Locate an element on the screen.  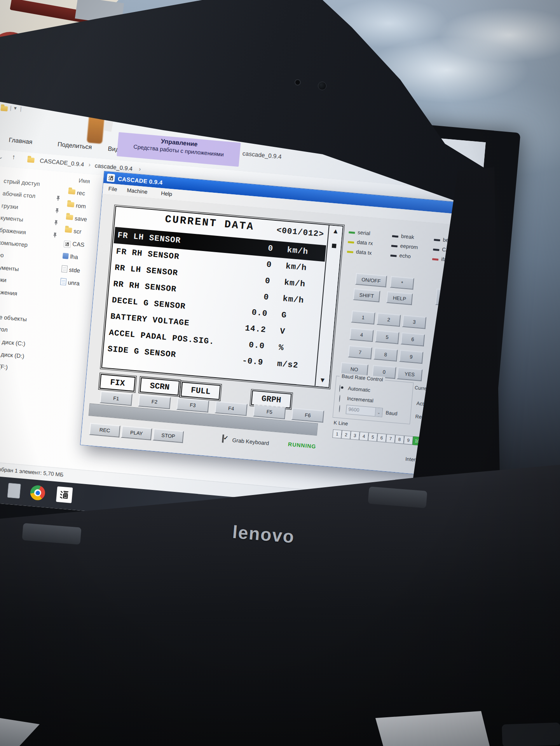
document-icon is located at coordinates (65, 269).